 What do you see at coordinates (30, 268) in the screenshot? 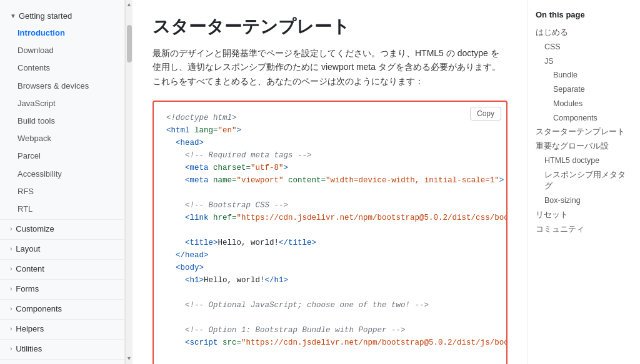
I see `sidebar-content-label: Content` at bounding box center [30, 268].